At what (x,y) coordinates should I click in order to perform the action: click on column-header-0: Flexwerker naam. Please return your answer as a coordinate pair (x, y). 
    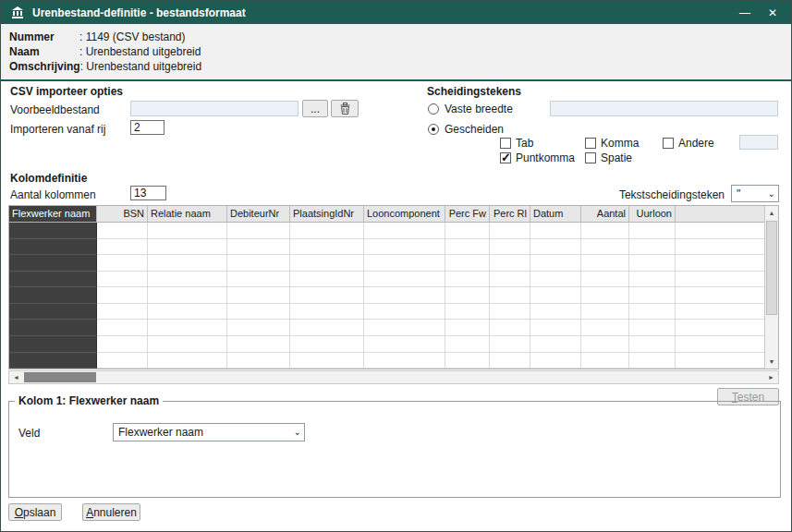
    Looking at the image, I should click on (54, 214).